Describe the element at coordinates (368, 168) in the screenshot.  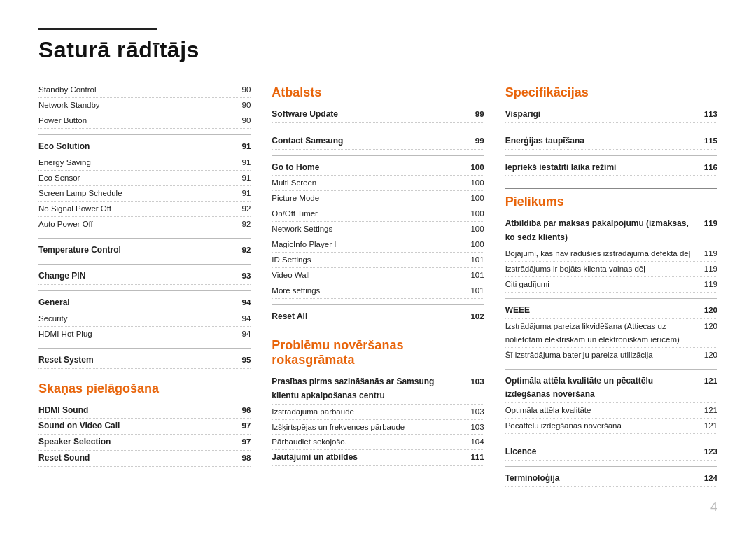
I see `row-label: Go to Home` at that location.